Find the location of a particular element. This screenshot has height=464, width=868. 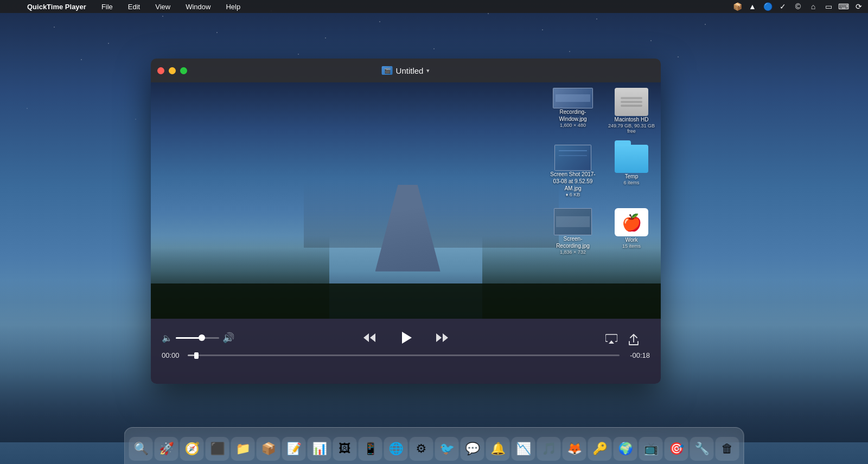

dock-item-photos: 🖼 is located at coordinates (345, 449).